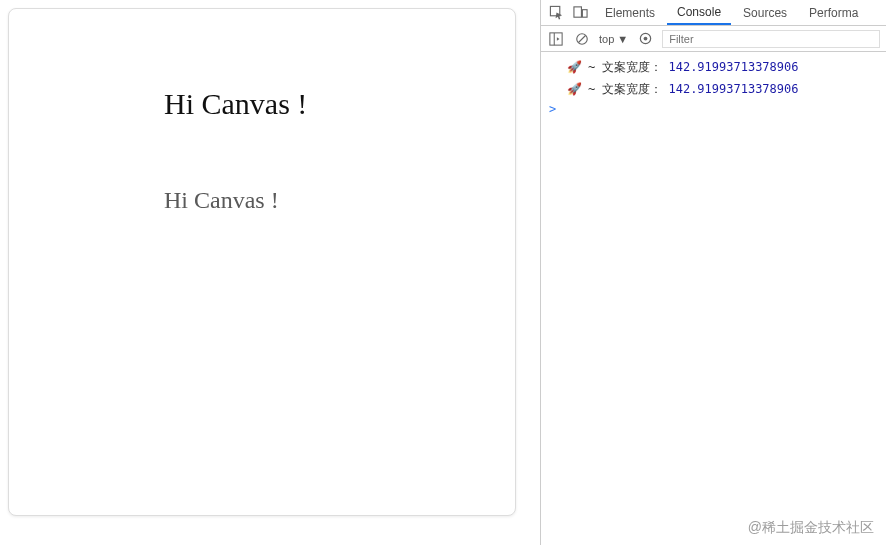 The height and width of the screenshot is (545, 886). What do you see at coordinates (582, 39) in the screenshot?
I see `clear-console-icon` at bounding box center [582, 39].